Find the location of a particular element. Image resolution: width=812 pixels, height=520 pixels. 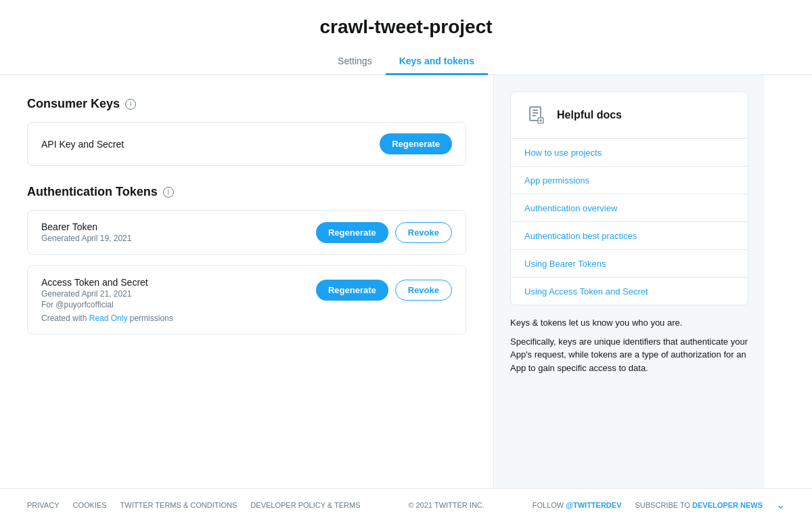

follow-label: FOLLOW is located at coordinates (548, 505).